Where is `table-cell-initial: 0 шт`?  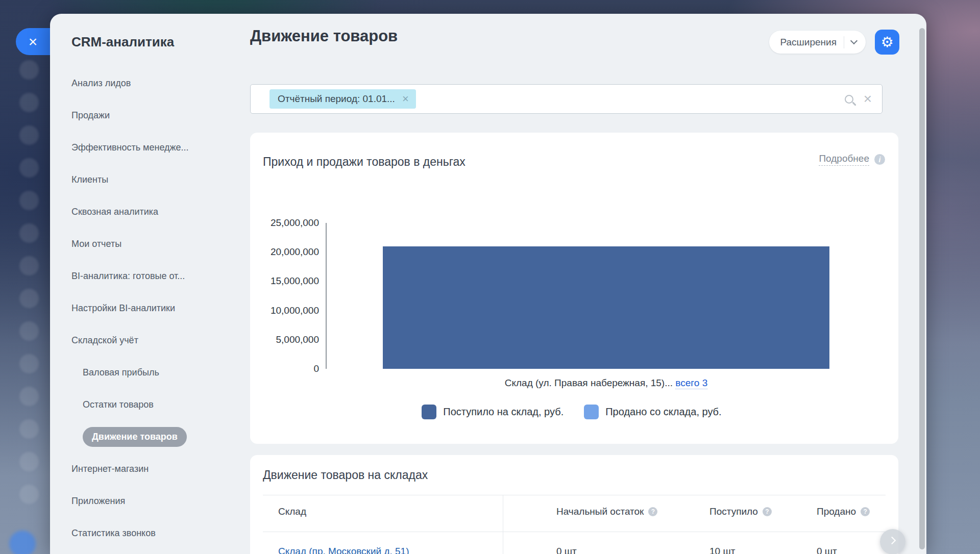 table-cell-initial: 0 шт is located at coordinates (567, 550).